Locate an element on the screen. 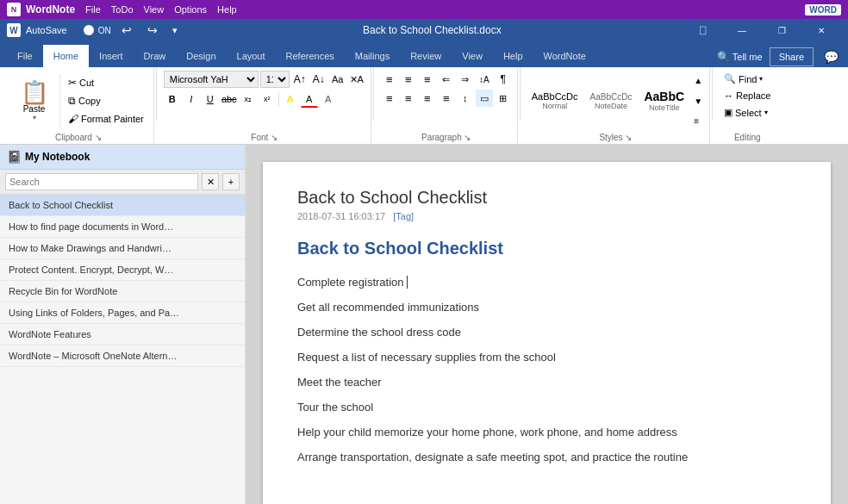 Image resolution: width=848 pixels, height=504 pixels. tab-draw: Draw is located at coordinates (155, 56).